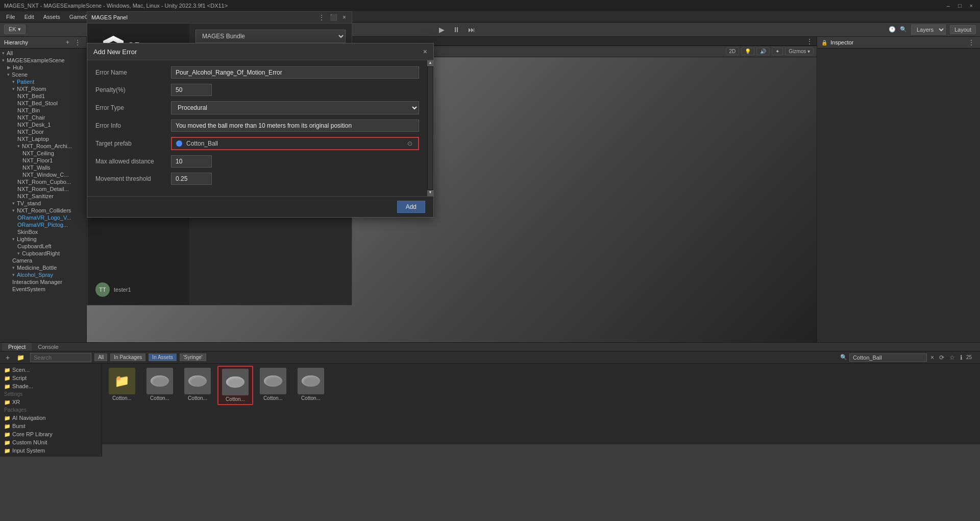  I want to click on tree-core-rp: 📁 Core RP Library, so click(51, 434).